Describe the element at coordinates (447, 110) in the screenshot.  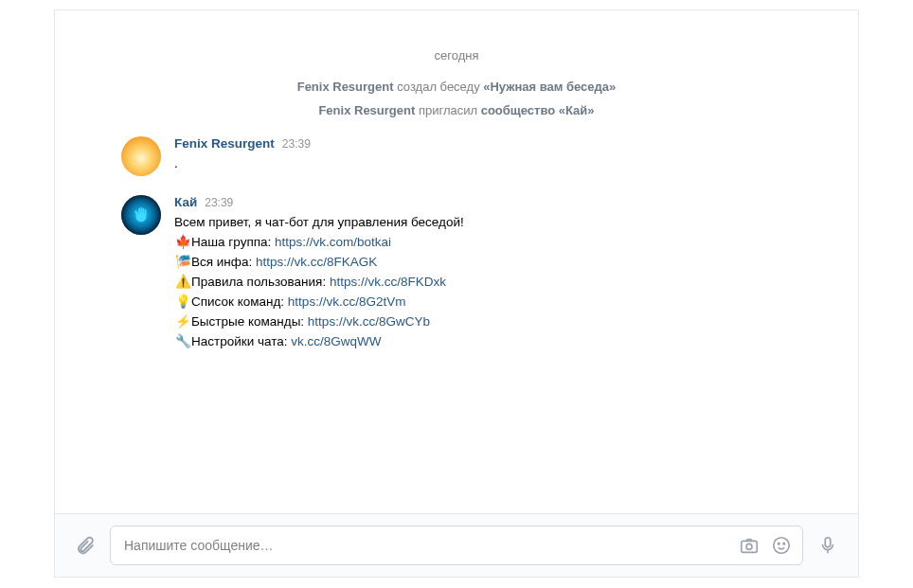
I see `sys-text: пригласил` at that location.